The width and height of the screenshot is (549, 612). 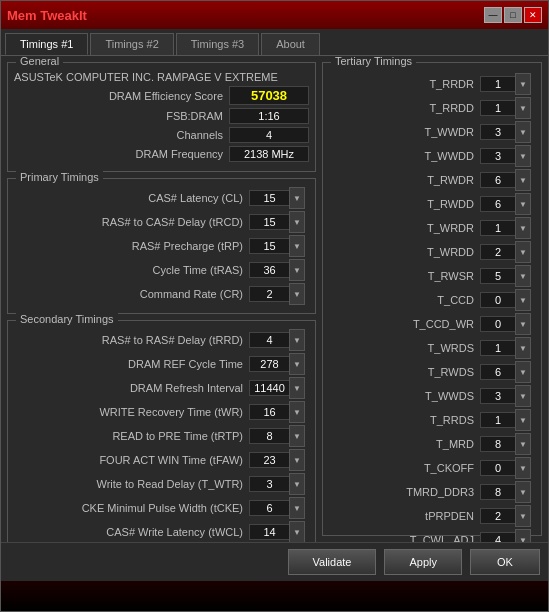 I want to click on secondary-arrow-3: ▼, so click(x=297, y=412).